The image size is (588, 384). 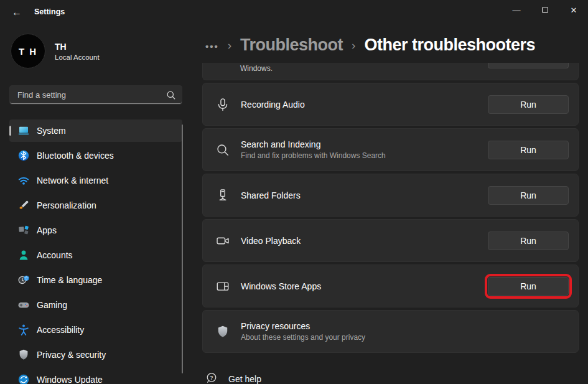 I want to click on breadcrumb-parent: Troubleshoot, so click(x=291, y=45).